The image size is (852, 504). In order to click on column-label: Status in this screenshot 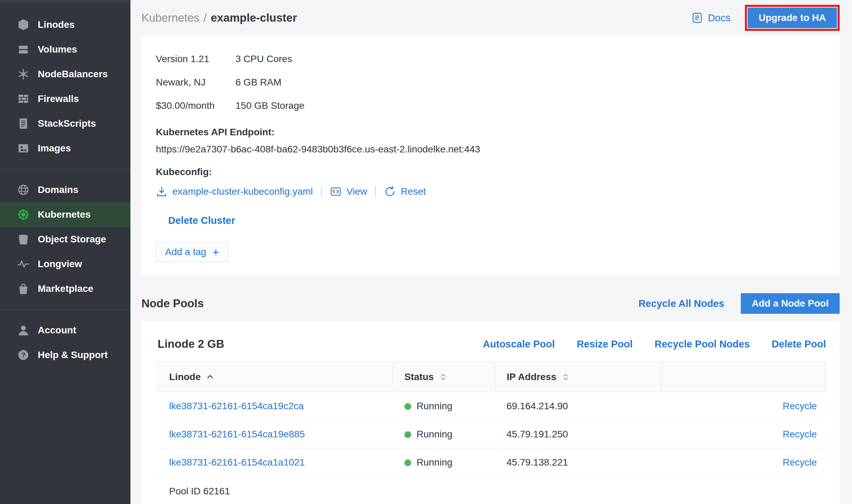, I will do `click(419, 377)`.